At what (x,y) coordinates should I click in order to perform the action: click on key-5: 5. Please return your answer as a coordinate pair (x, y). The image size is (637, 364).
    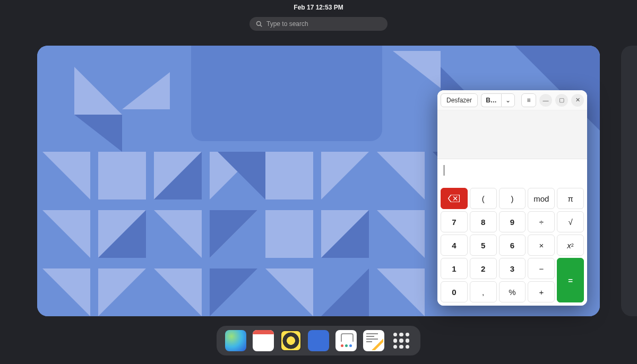
    Looking at the image, I should click on (483, 245).